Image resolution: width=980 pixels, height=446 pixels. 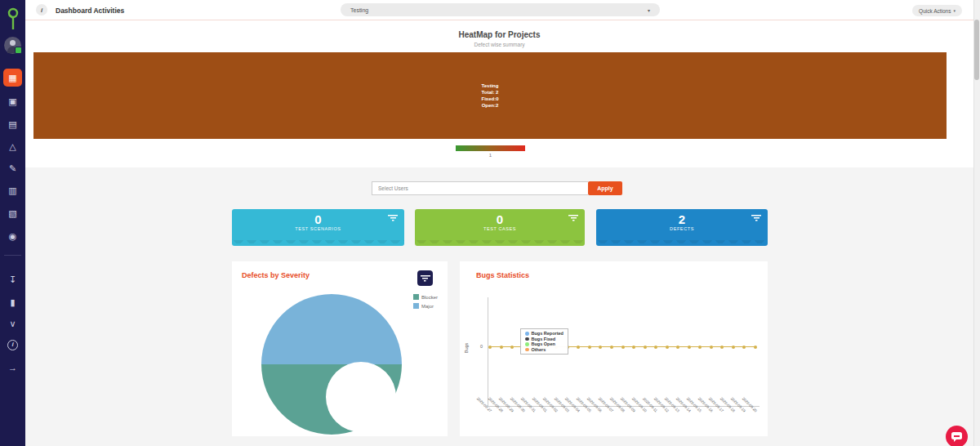 What do you see at coordinates (359, 10) in the screenshot?
I see `project-dropdown-value: Testing` at bounding box center [359, 10].